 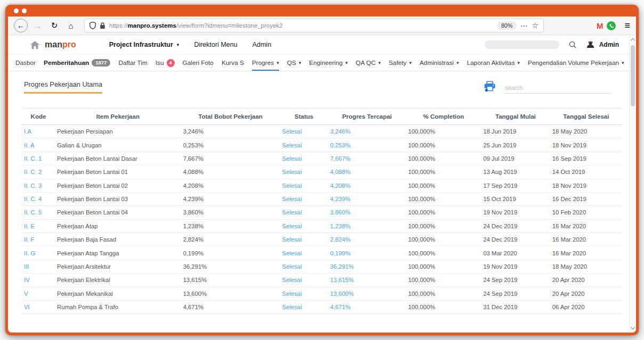 What do you see at coordinates (38, 266) in the screenshot?
I see `cell-kode: III` at bounding box center [38, 266].